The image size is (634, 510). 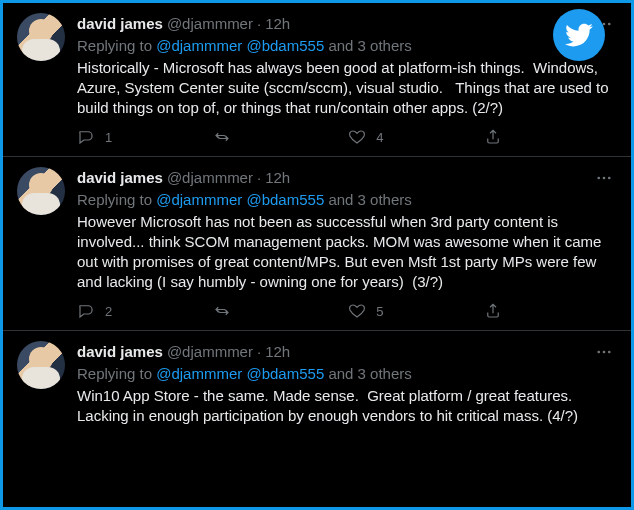 I want to click on twitter-bird-icon, so click(x=579, y=35).